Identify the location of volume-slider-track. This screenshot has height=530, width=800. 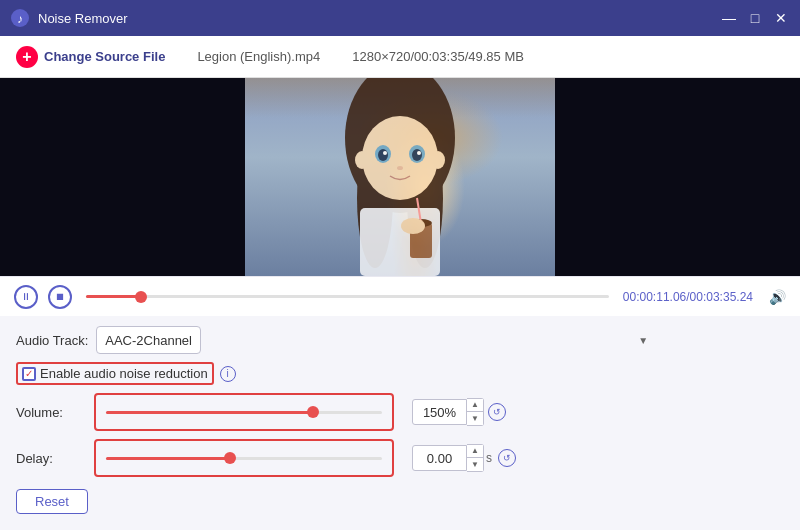
(244, 412).